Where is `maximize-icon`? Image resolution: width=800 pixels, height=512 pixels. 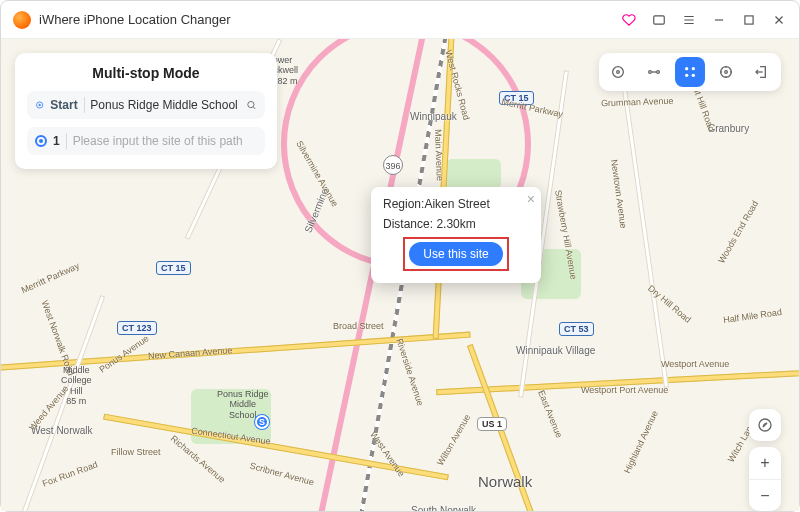 maximize-icon is located at coordinates (749, 20).